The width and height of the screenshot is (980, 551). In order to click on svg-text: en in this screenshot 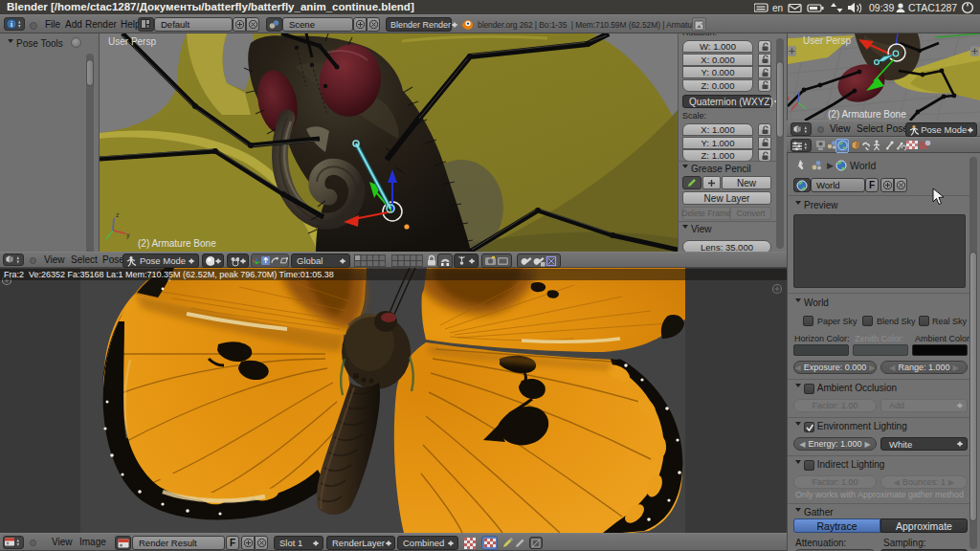, I will do `click(777, 8)`.